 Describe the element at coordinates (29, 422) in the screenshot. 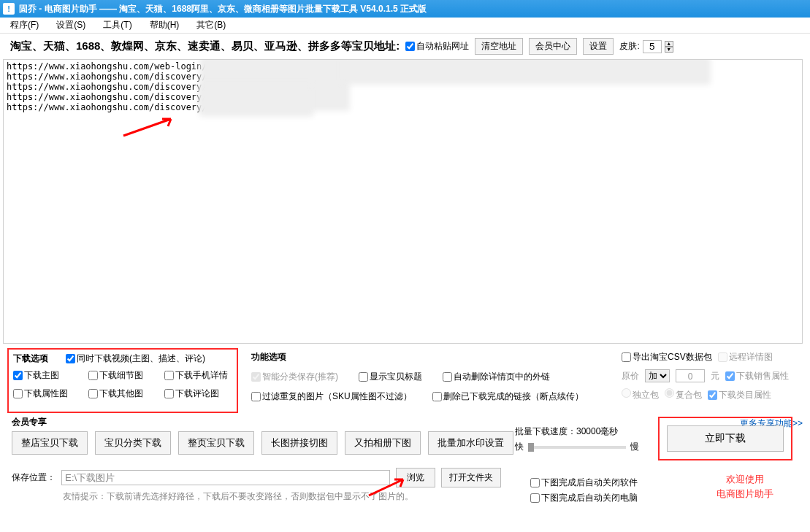

I see `member-label: 会员专享` at that location.